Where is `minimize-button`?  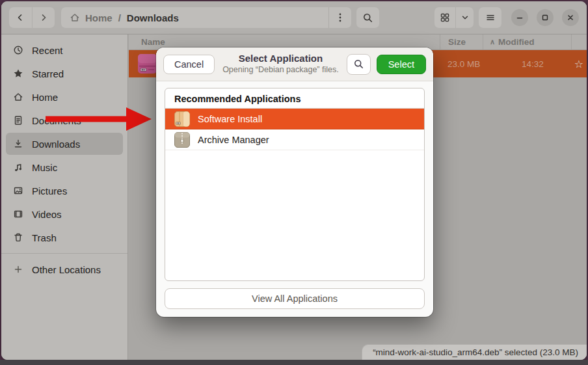 minimize-button is located at coordinates (520, 18).